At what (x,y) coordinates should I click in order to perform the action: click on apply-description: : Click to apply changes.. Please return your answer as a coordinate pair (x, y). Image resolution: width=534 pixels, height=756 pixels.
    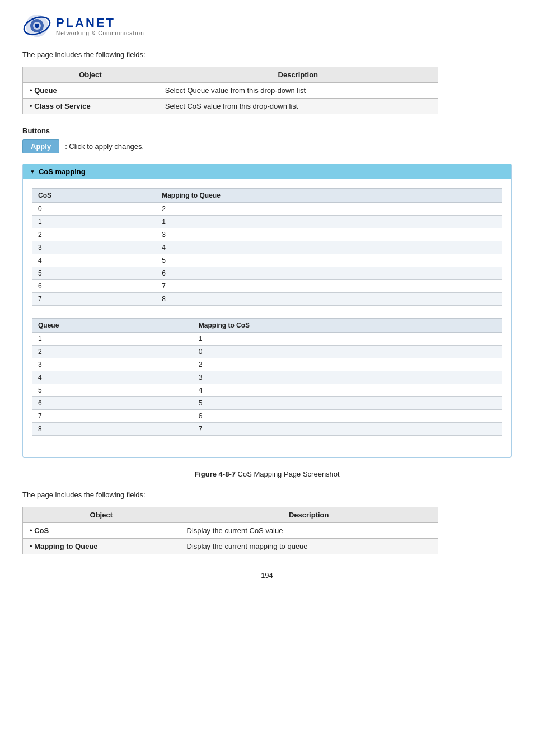
    Looking at the image, I should click on (104, 147).